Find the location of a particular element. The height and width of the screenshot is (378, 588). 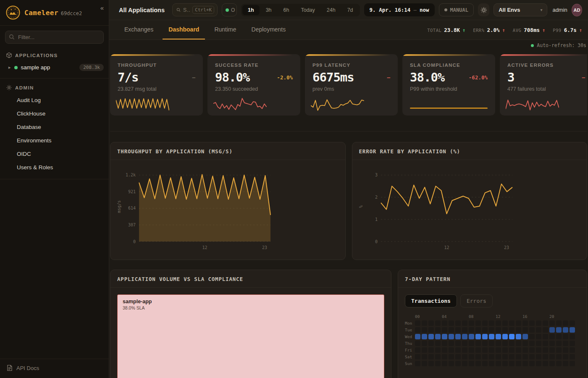

brand-text: Cameleer 69dcce2 is located at coordinates (53, 13).